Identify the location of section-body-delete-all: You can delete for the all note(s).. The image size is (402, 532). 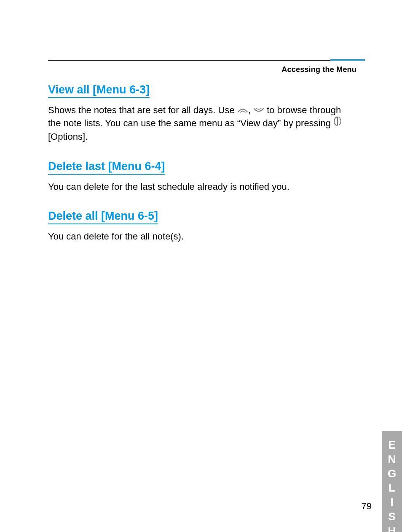
(202, 237).